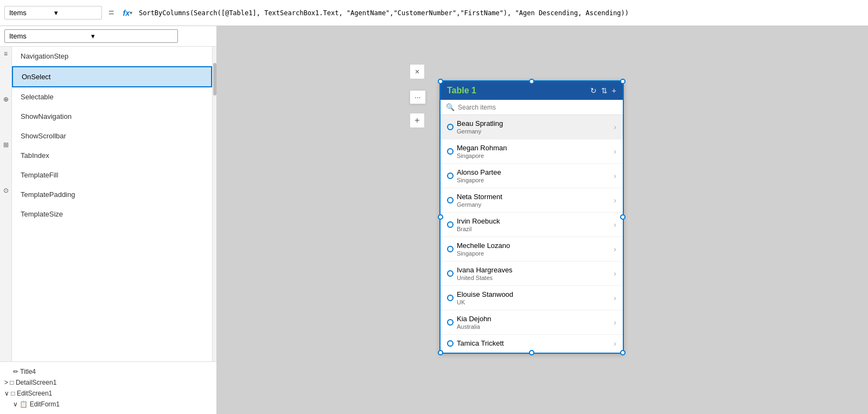 This screenshot has width=868, height=414. I want to click on close-button: ×, so click(417, 72).